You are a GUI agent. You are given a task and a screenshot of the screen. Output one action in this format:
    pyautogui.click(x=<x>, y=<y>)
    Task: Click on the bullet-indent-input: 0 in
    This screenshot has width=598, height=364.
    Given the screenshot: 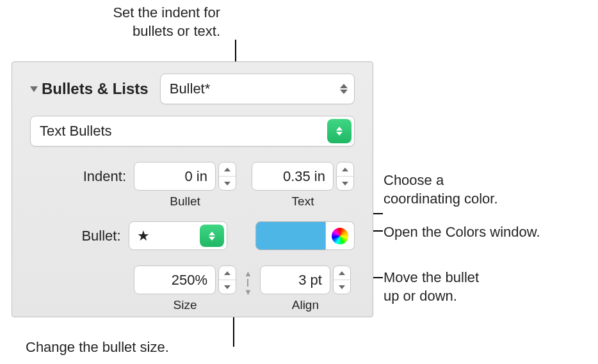 What is the action you would take?
    pyautogui.click(x=175, y=177)
    